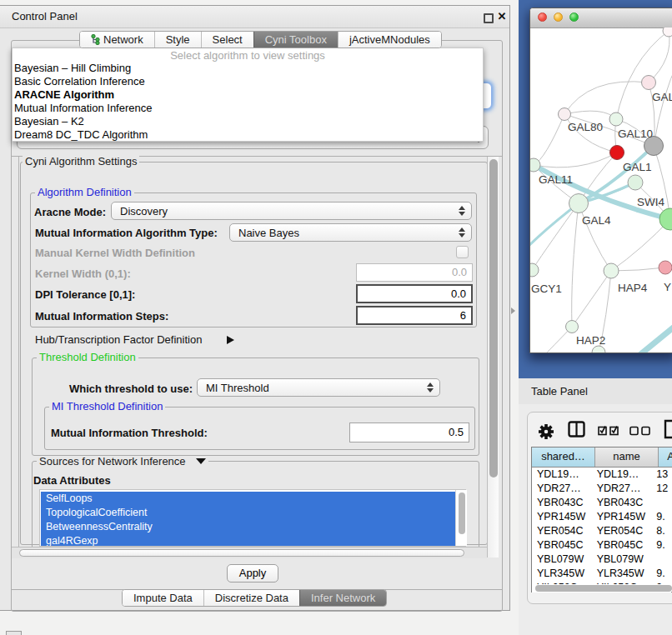 This screenshot has width=672, height=635. What do you see at coordinates (493, 357) in the screenshot?
I see `settings-vertical-scrollbar` at bounding box center [493, 357].